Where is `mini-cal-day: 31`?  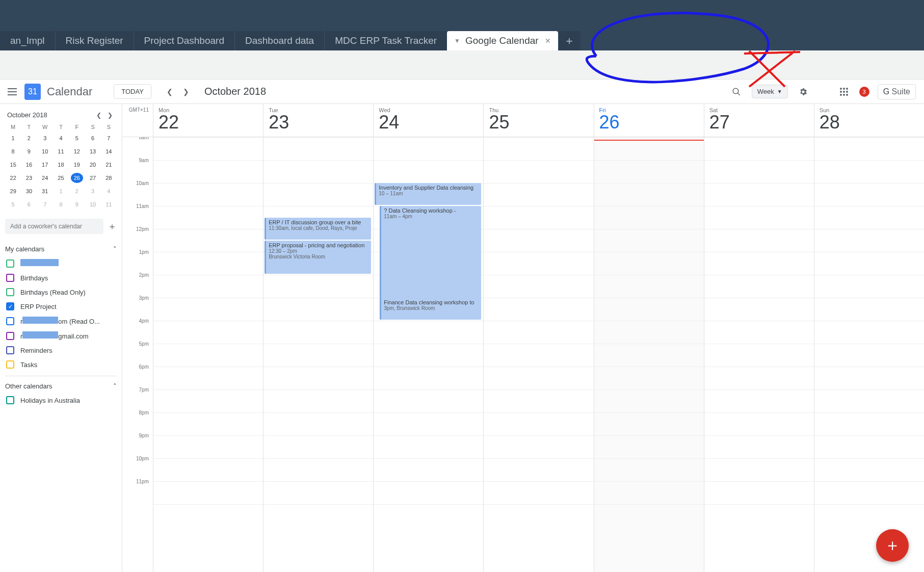 mini-cal-day: 31 is located at coordinates (45, 191).